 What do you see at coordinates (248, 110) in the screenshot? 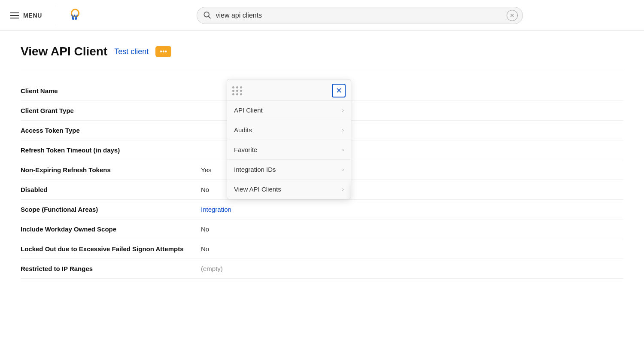
I see `dropdown-item-label: API Client` at bounding box center [248, 110].